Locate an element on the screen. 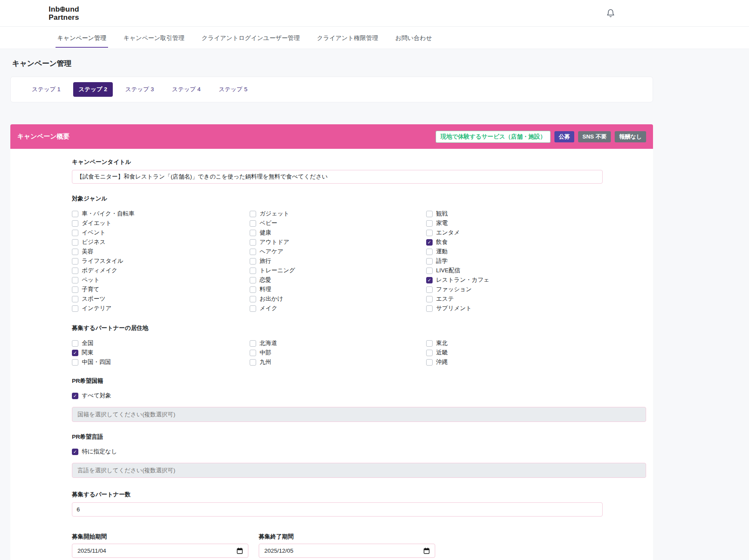 This screenshot has width=749, height=560. checkbox-label: ペット is located at coordinates (90, 280).